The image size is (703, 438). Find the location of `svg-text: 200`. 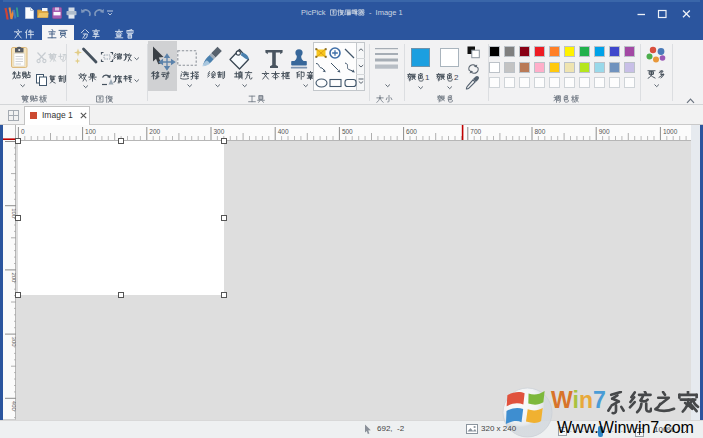

svg-text: 200 is located at coordinates (154, 132).